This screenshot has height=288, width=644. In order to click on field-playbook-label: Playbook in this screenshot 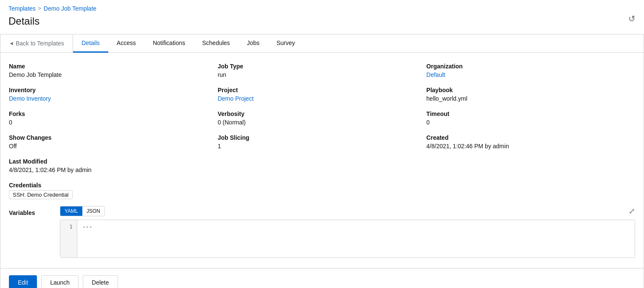, I will do `click(531, 90)`.